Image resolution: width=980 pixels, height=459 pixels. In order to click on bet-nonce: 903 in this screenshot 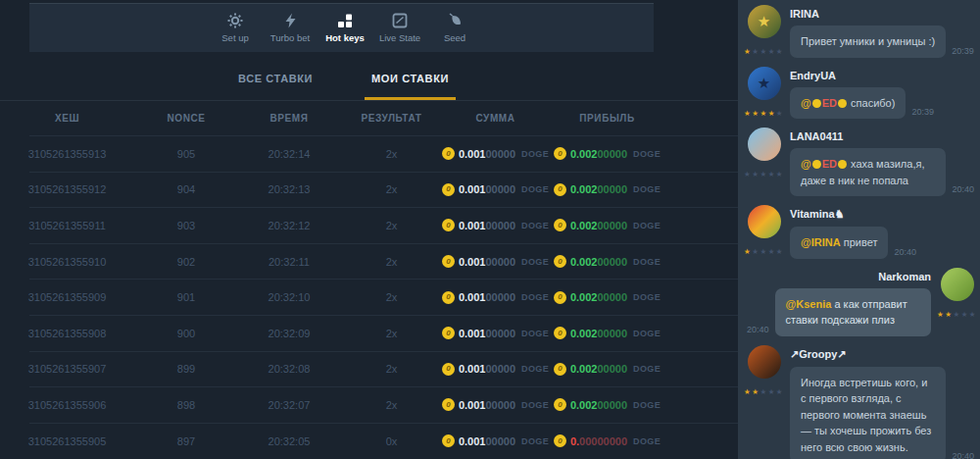, I will do `click(186, 226)`.